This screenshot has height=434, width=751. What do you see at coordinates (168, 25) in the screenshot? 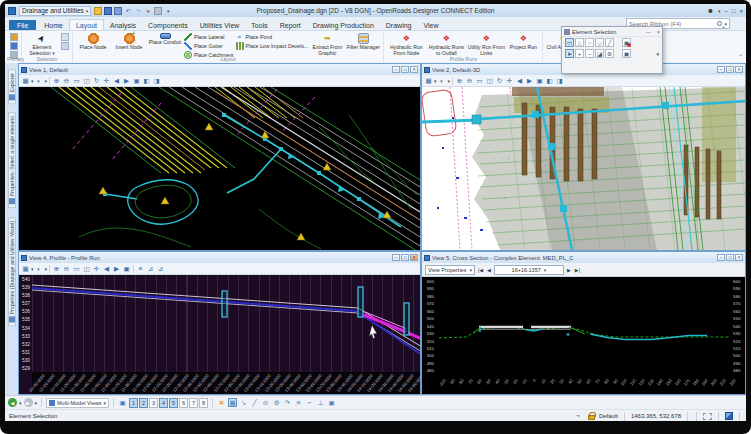
I see `ribbon-tab: Components` at bounding box center [168, 25].